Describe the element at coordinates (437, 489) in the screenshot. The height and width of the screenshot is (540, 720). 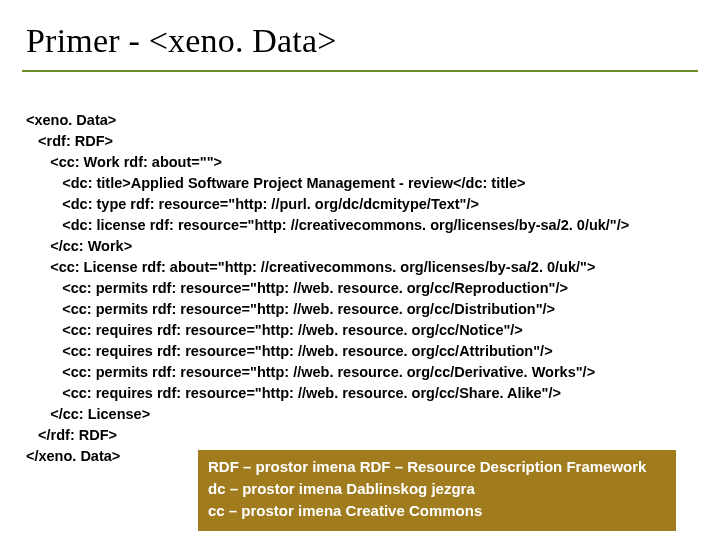
I see `legend-line-dc: dc – prostor imena Dablinskog jezgra` at that location.